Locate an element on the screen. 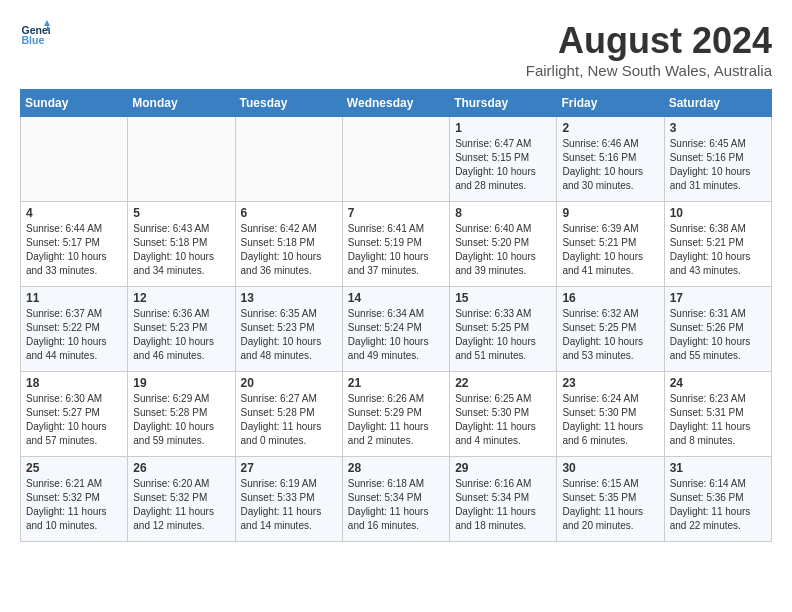  day-info: Sunrise: 6:24 AM Sunset: 5:30 PM Dayligh… is located at coordinates (610, 420).